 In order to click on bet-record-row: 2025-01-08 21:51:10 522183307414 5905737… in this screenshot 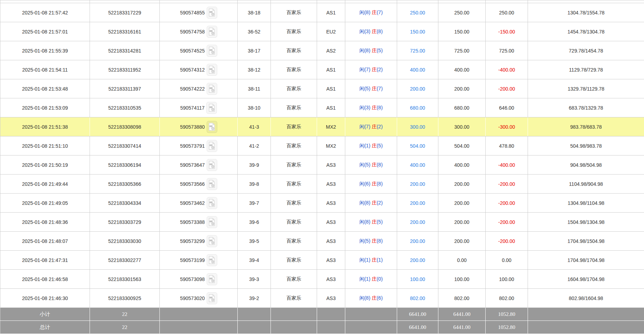, I will do `click(322, 146)`.